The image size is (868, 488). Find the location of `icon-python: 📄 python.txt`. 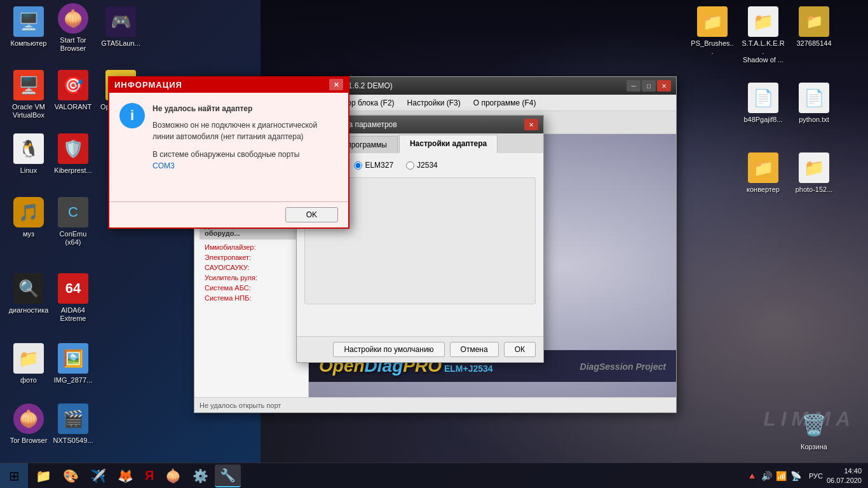

icon-python: 📄 python.txt is located at coordinates (814, 103).